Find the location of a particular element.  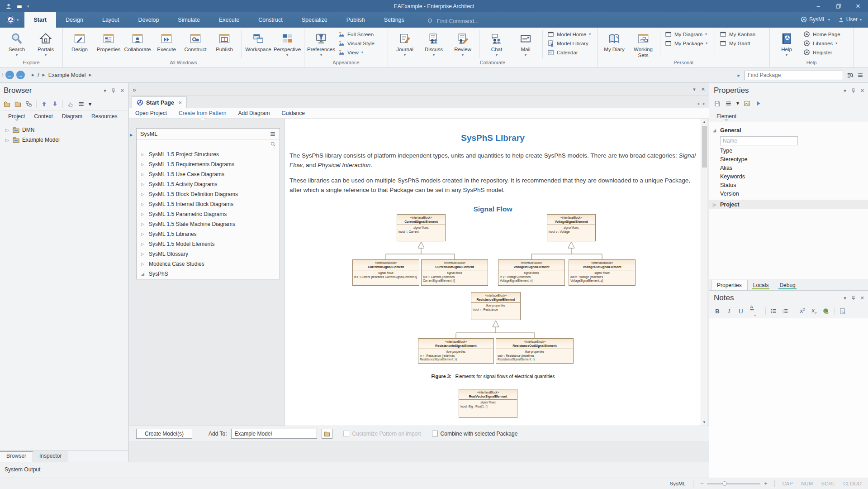

ribbon-tab-execute: Execute is located at coordinates (229, 20).